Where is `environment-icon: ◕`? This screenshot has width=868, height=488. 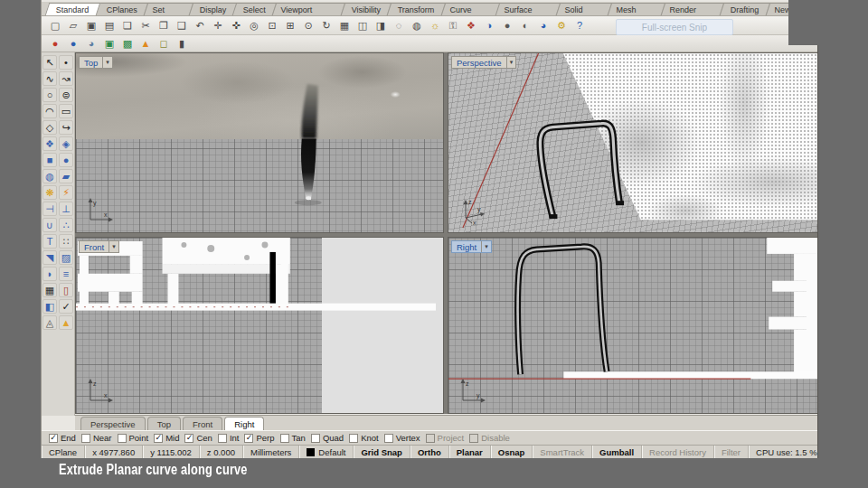
environment-icon: ◕ is located at coordinates (91, 43).